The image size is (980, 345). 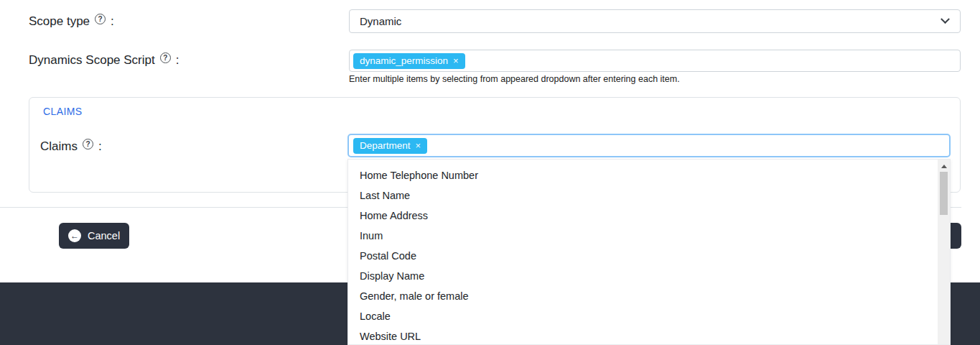 I want to click on claims-label-text: Claims, so click(x=59, y=147).